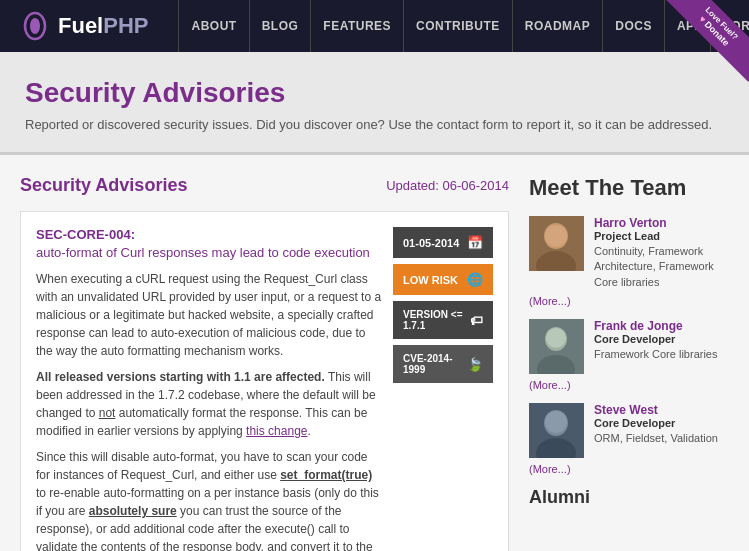 Image resolution: width=749 pixels, height=551 pixels. Describe the element at coordinates (629, 346) in the screenshot. I see `team-member-frank: Frank de Jonge Core Developer Framework …` at that location.